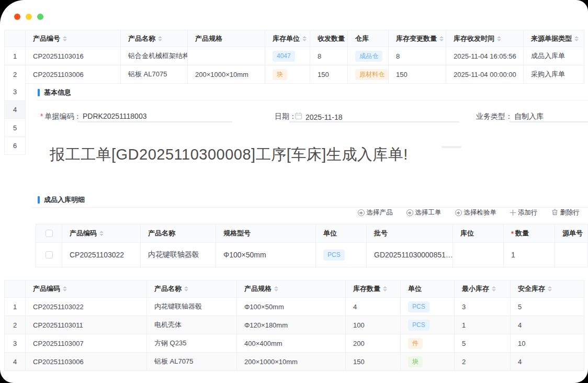  Describe the element at coordinates (86, 362) in the screenshot. I see `cell-product-code: CP20251103006` at that location.